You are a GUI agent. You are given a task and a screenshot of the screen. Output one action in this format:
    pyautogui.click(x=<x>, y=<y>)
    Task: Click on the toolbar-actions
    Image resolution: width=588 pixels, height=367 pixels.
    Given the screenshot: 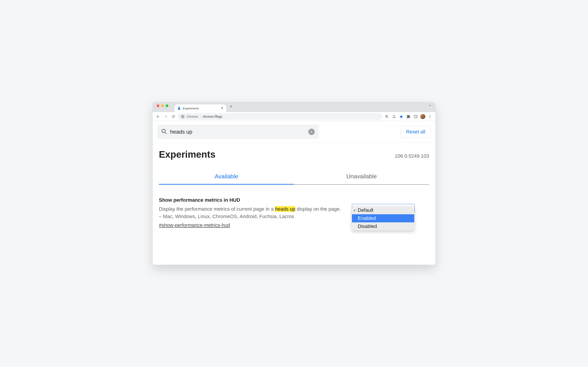 What is the action you would take?
    pyautogui.click(x=408, y=117)
    